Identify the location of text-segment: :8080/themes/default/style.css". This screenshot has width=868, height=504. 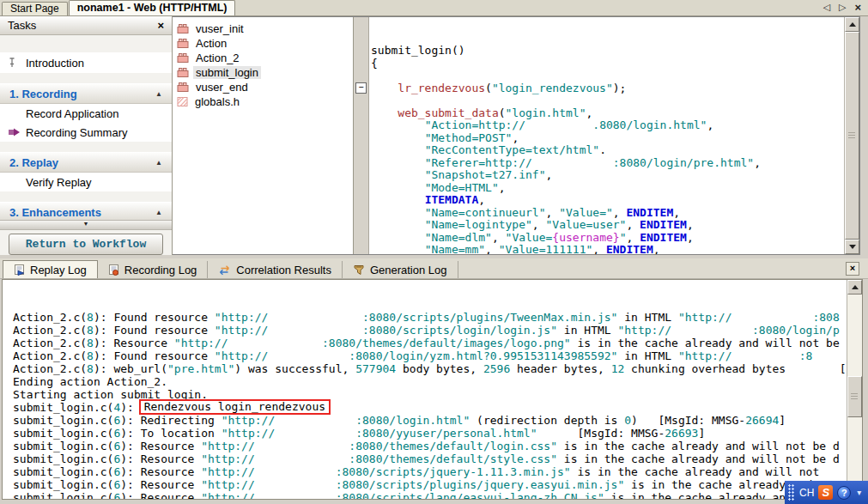
(453, 458).